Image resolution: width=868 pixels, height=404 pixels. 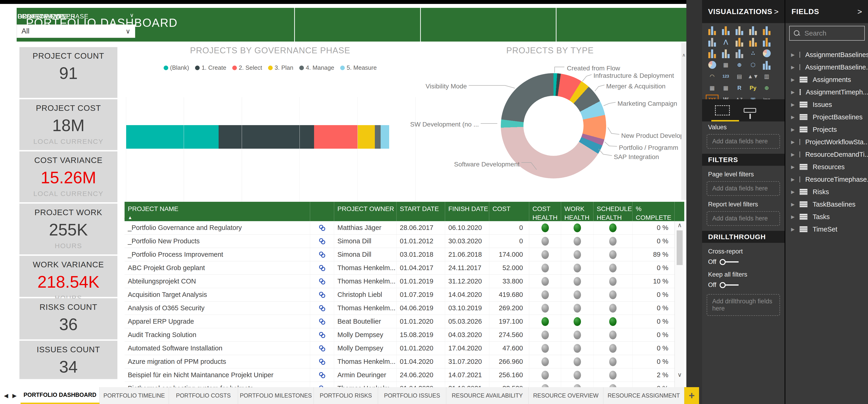 What do you see at coordinates (827, 154) in the screenshot?
I see `field-table-item: ▶ ResourceDemandTi...` at bounding box center [827, 154].